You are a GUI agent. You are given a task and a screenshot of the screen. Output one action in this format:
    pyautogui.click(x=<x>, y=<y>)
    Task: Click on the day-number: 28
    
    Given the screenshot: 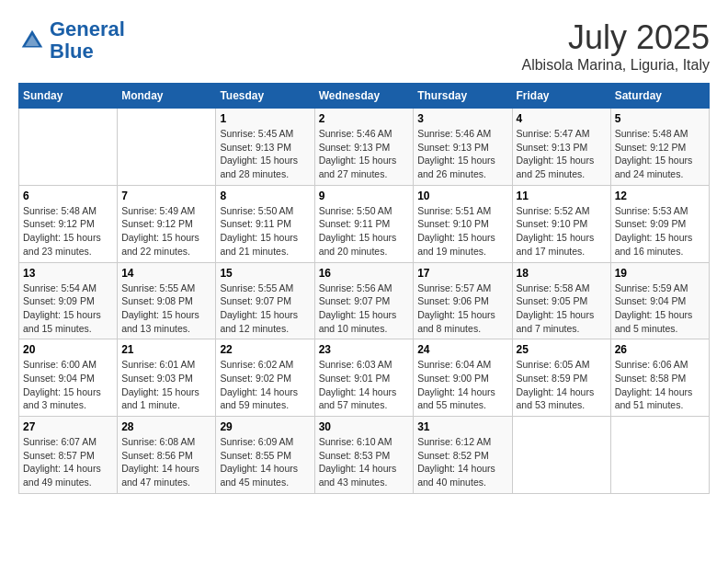 What is the action you would take?
    pyautogui.click(x=166, y=427)
    